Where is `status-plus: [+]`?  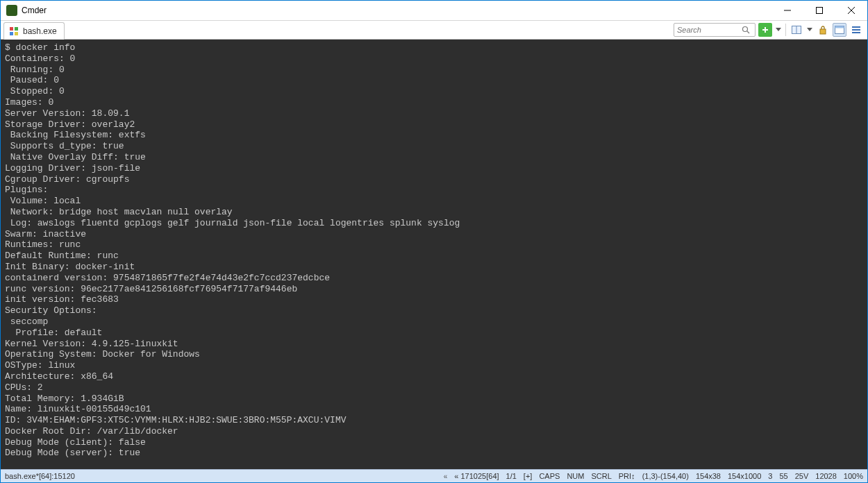 status-plus: [+] is located at coordinates (528, 476).